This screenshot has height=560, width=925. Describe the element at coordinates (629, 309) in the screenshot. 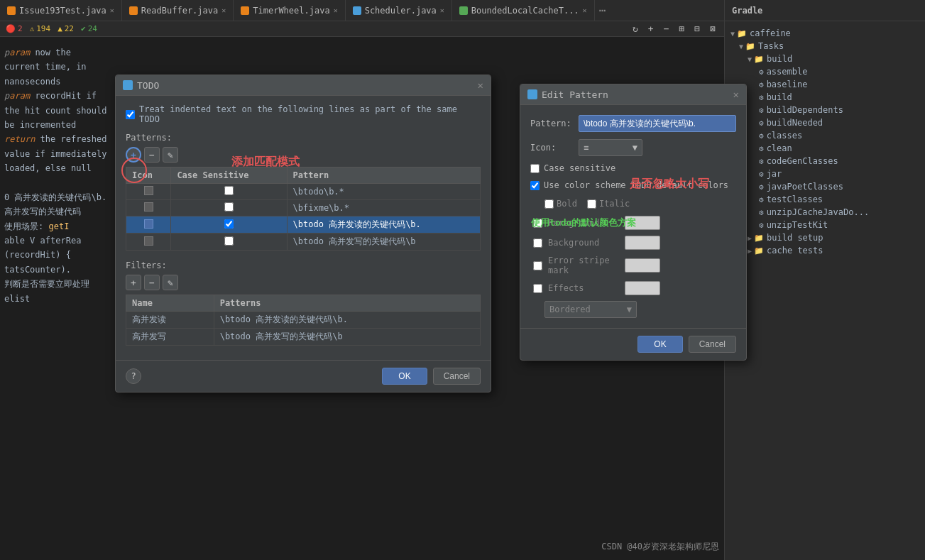

I see `effects-dropdown-arrow: ▼` at that location.